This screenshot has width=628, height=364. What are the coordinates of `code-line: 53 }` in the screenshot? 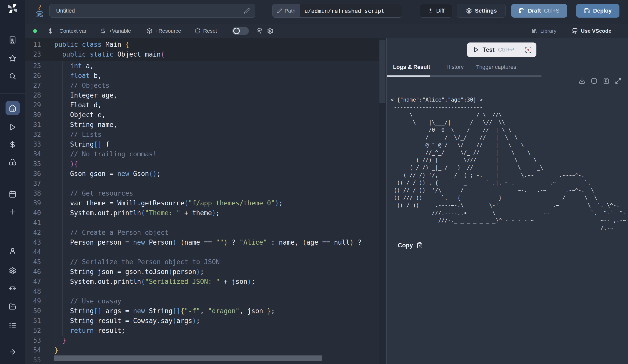 It's located at (202, 340).